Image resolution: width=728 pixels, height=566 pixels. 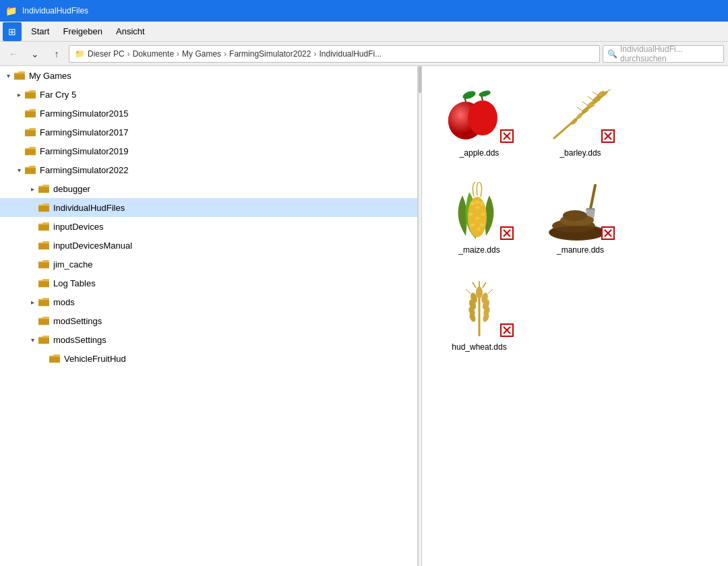 What do you see at coordinates (35, 54) in the screenshot?
I see `down-button: ⌄` at bounding box center [35, 54].